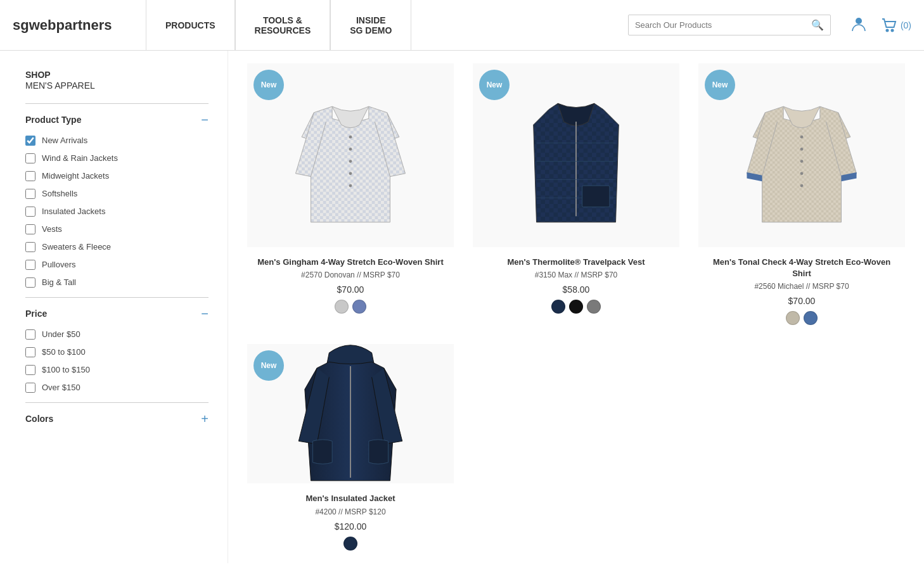  I want to click on search-bar: 🔍, so click(729, 25).